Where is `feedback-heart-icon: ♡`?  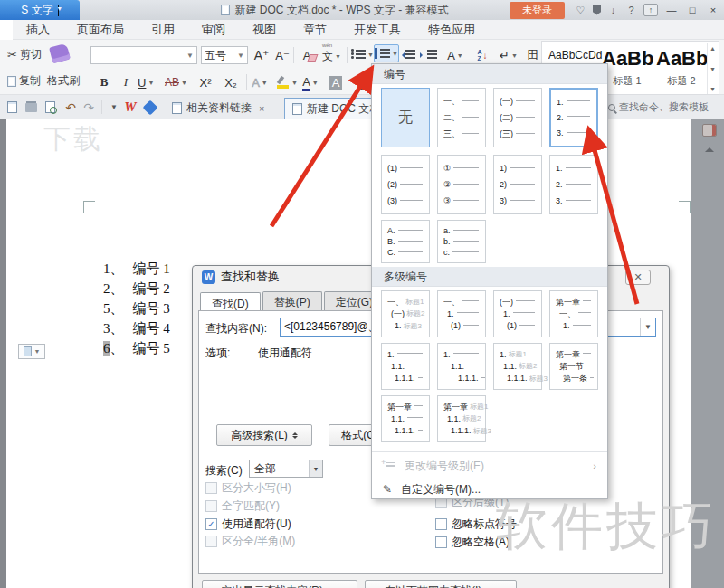
feedback-heart-icon: ♡ is located at coordinates (581, 11).